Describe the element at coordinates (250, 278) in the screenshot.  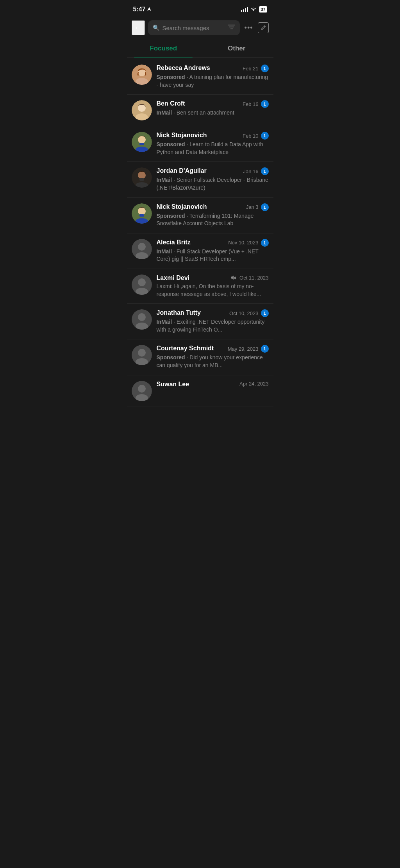
I see `message-meta: Oct 11, 2023` at that location.